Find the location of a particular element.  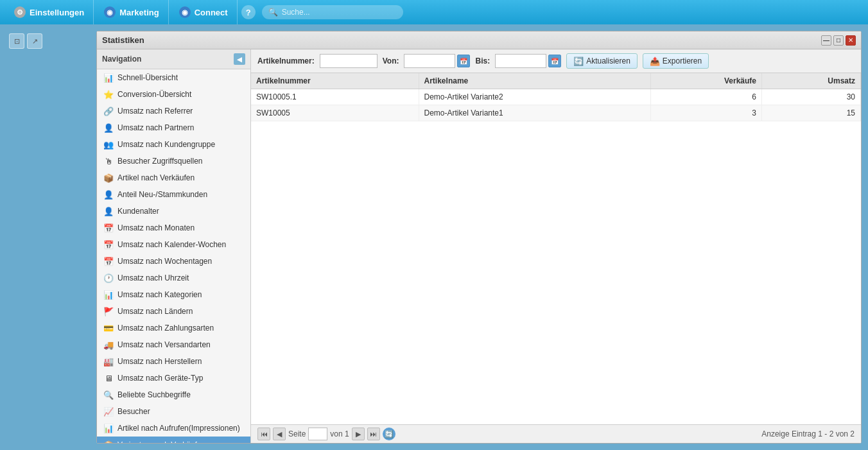

nav-item-zugriffsquellen: 🖱 Besucher Zugriffsquellen is located at coordinates (173, 161).